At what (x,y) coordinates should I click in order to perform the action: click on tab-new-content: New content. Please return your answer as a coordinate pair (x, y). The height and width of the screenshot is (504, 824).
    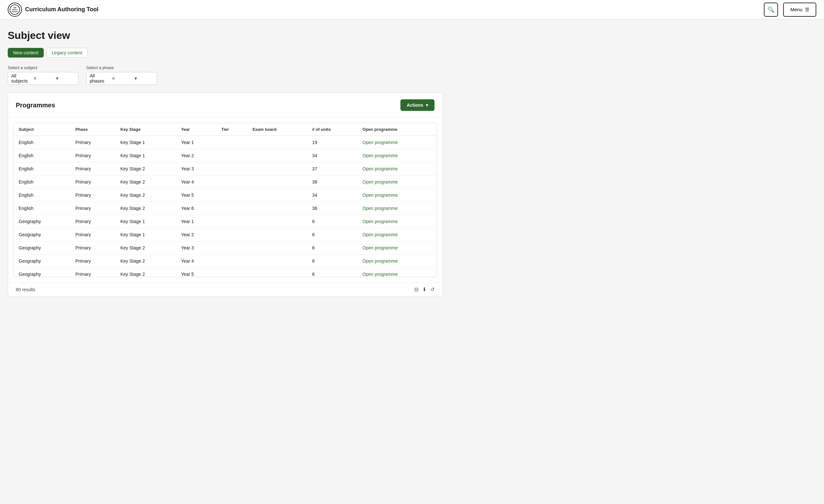
    Looking at the image, I should click on (26, 53).